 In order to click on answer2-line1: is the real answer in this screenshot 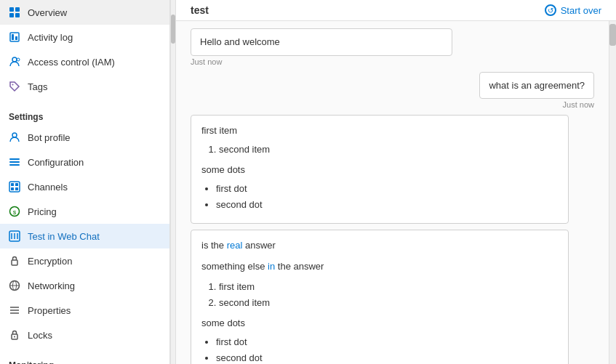, I will do `click(380, 246)`.